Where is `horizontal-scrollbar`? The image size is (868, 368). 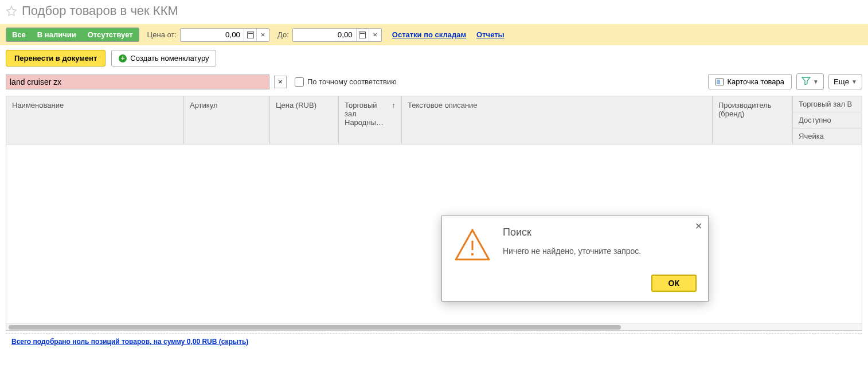 horizontal-scrollbar is located at coordinates (434, 327).